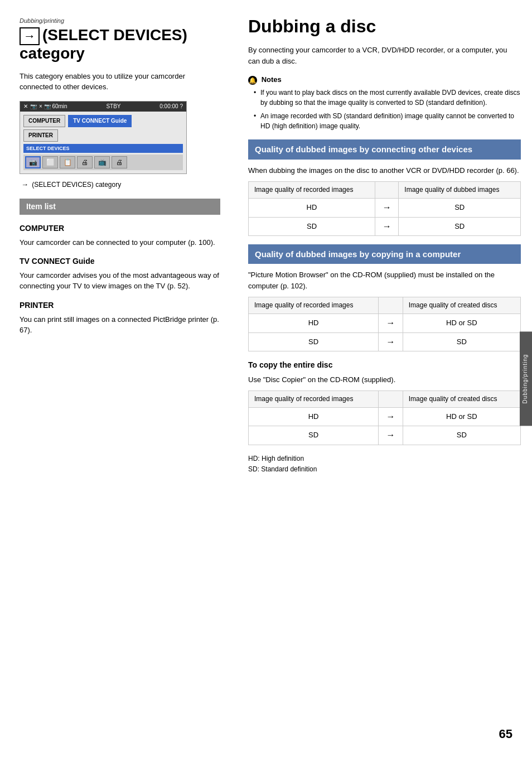 The height and width of the screenshot is (757, 532). What do you see at coordinates (385, 365) in the screenshot?
I see `section3-title: To copy the entire disc` at bounding box center [385, 365].